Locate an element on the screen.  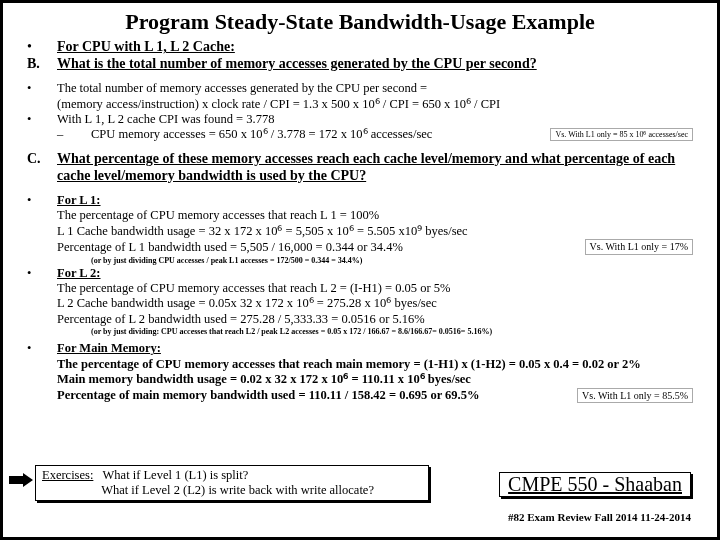
l2-tiny: (or by just dividing: CPU accesses that … is located at coordinates (392, 332).